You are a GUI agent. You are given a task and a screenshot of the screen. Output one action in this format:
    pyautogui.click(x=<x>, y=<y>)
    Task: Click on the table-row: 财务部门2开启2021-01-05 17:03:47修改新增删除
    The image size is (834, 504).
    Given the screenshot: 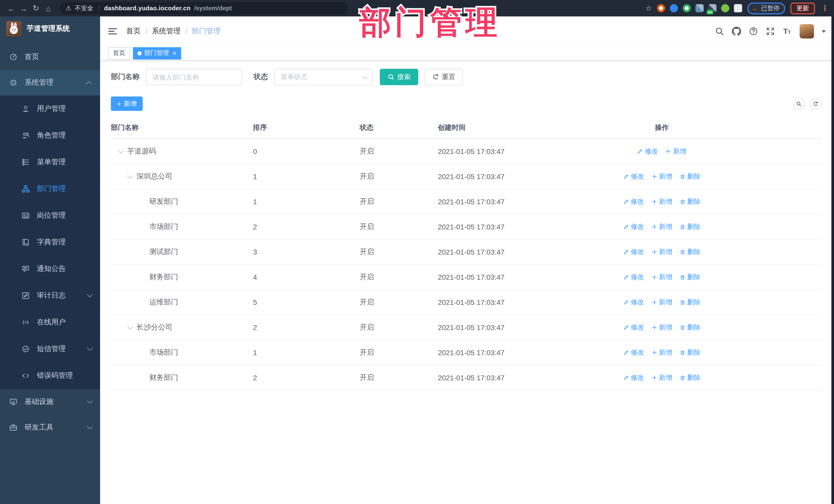 What is the action you would take?
    pyautogui.click(x=466, y=377)
    